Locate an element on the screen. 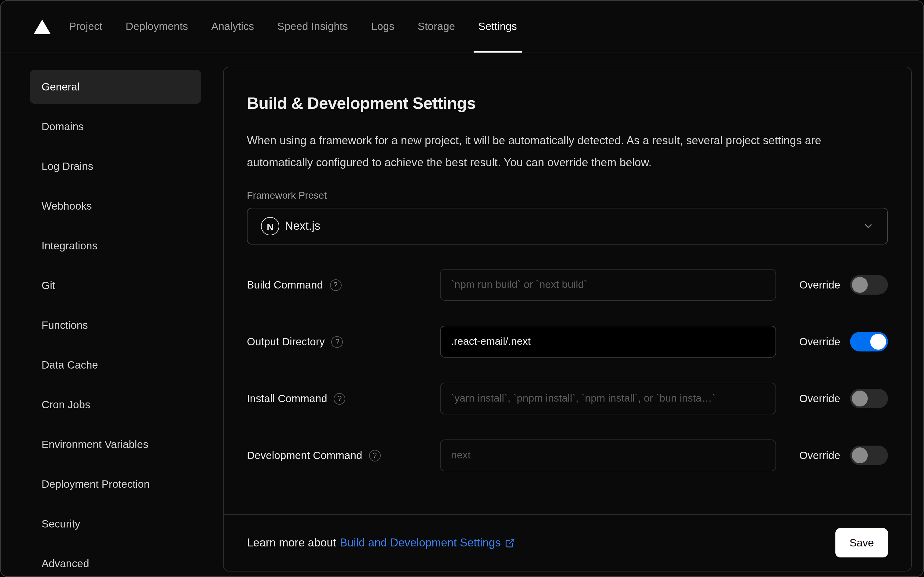 The height and width of the screenshot is (577, 924). sidebar-item-domains: Domains is located at coordinates (115, 127).